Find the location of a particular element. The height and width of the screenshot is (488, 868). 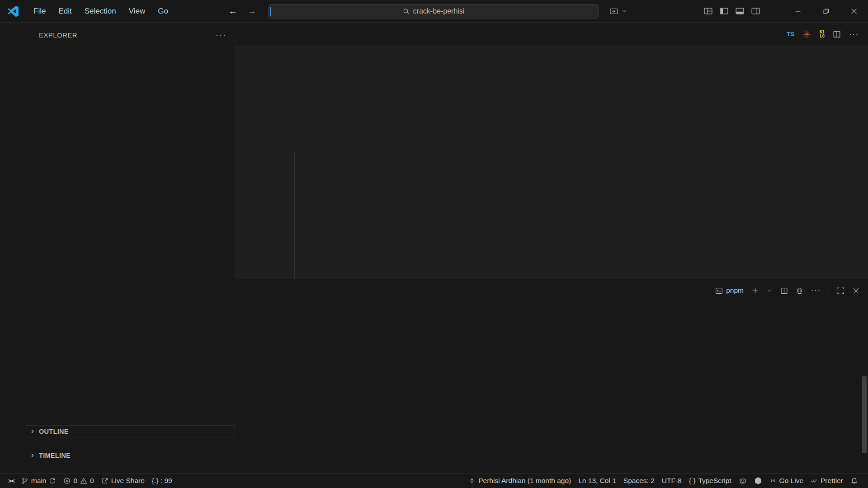

encoding-item: UTF-8 is located at coordinates (672, 481).